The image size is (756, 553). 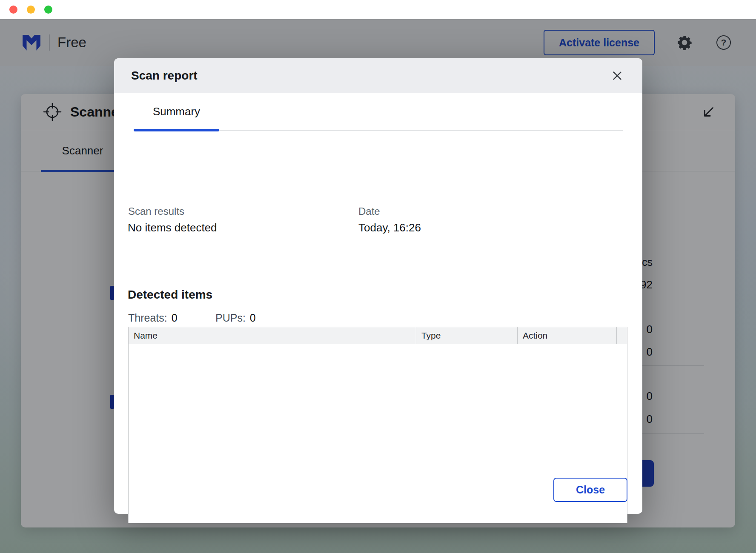 I want to click on pups-label: PUPs:, so click(x=231, y=318).